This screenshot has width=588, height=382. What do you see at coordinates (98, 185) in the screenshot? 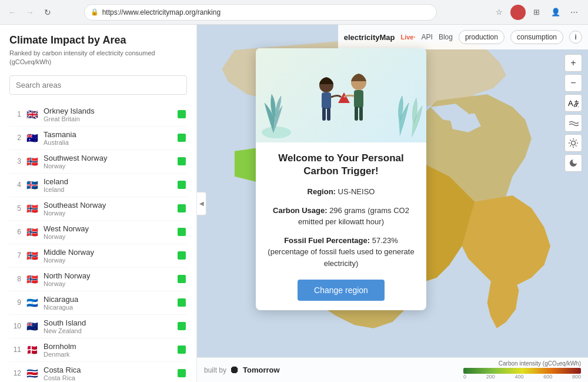
I see `list-item: 4 🇮🇸 Iceland Iceland` at bounding box center [98, 185].